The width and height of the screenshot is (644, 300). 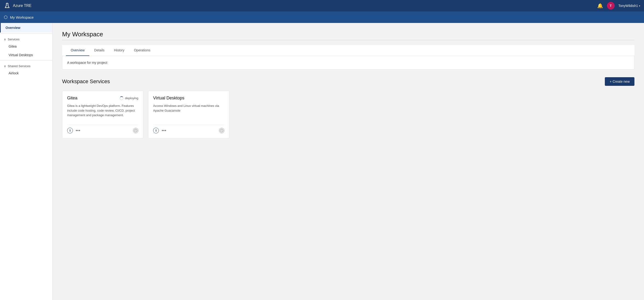 I want to click on tab-overview: Overview, so click(x=78, y=51).